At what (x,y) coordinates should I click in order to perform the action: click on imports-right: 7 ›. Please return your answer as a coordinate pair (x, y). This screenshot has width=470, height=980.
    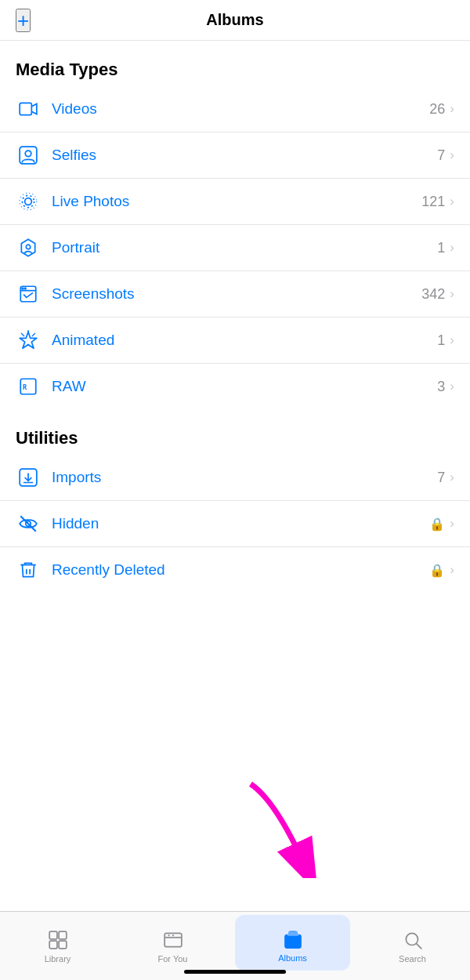
    Looking at the image, I should click on (446, 478).